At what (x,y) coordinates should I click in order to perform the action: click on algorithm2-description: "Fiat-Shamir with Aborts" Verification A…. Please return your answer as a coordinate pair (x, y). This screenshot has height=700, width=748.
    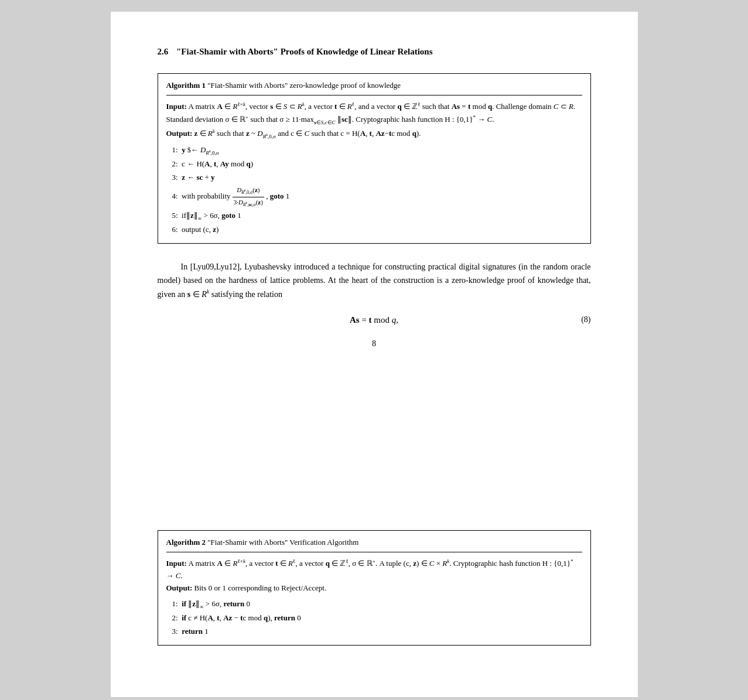
    Looking at the image, I should click on (283, 542).